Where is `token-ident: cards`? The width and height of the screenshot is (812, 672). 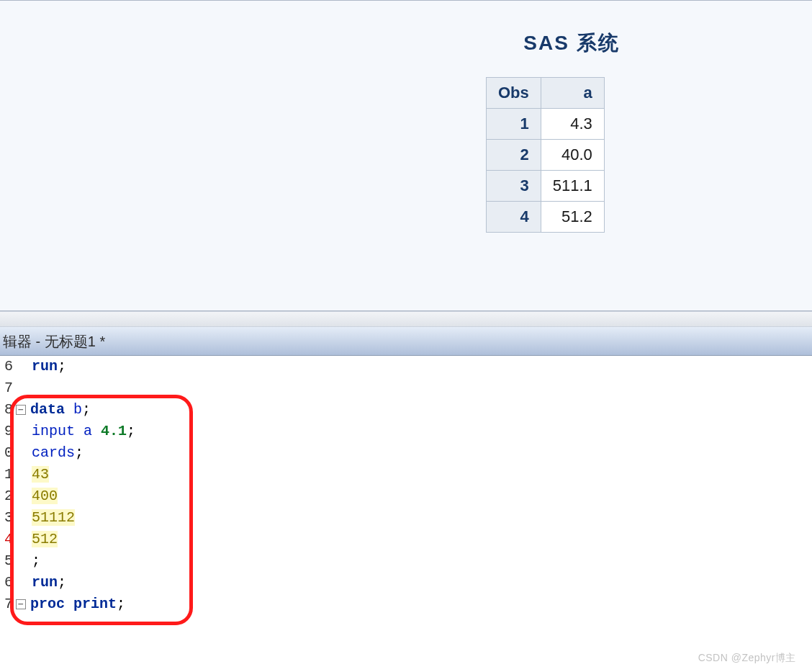
token-ident: cards is located at coordinates (53, 452).